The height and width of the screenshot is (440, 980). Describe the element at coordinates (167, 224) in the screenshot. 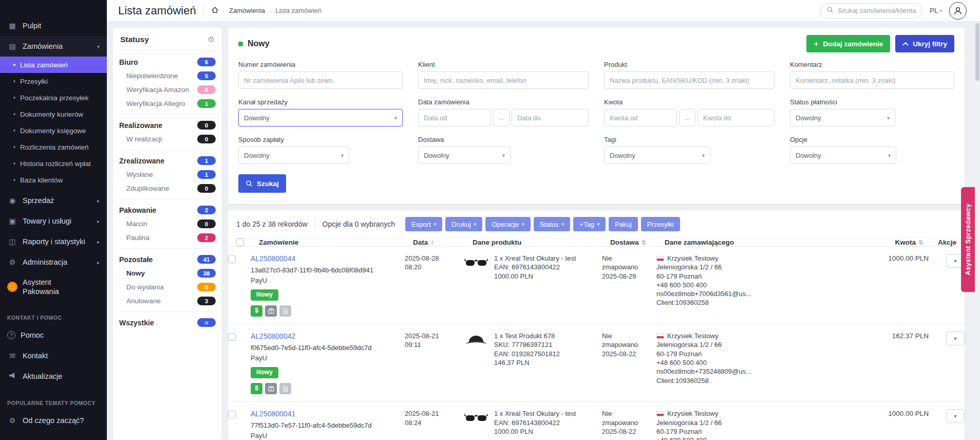

I see `status-filter-item: Marcin 0` at that location.